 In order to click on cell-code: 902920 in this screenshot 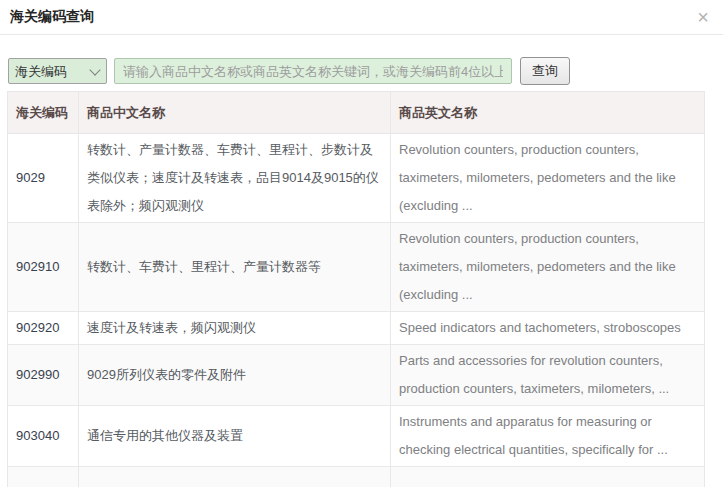, I will do `click(44, 328)`.